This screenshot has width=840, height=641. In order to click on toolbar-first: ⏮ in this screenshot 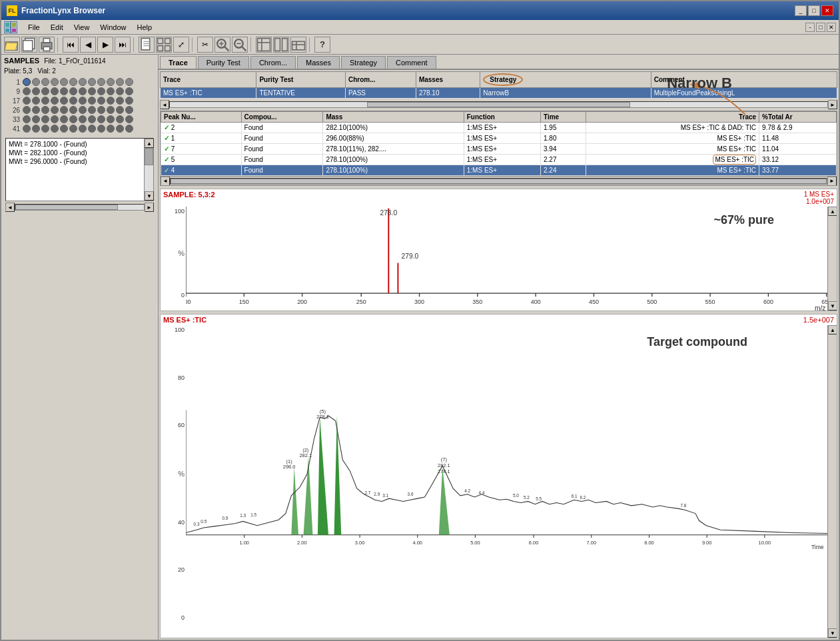, I will do `click(71, 45)`.